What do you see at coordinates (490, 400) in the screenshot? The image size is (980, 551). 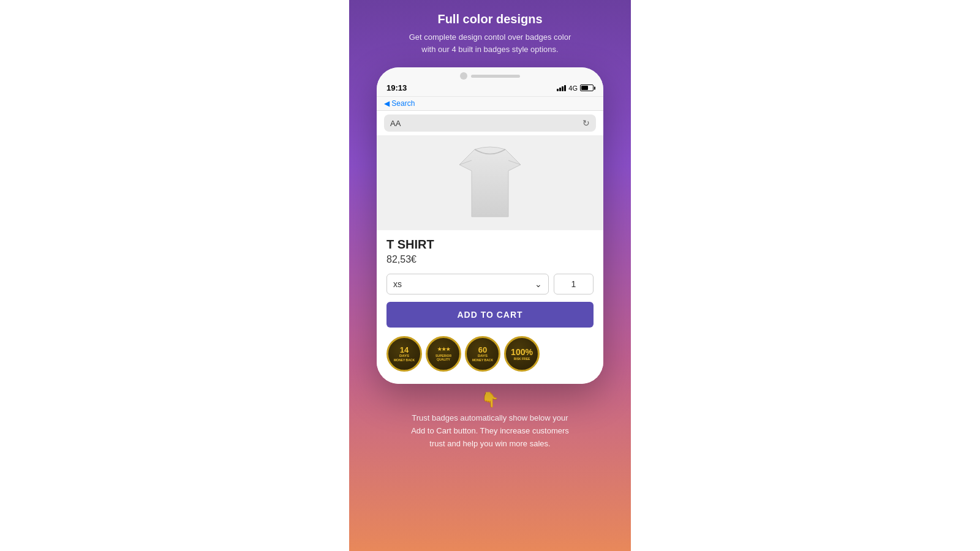 I see `hand-emoji: 👇` at bounding box center [490, 400].